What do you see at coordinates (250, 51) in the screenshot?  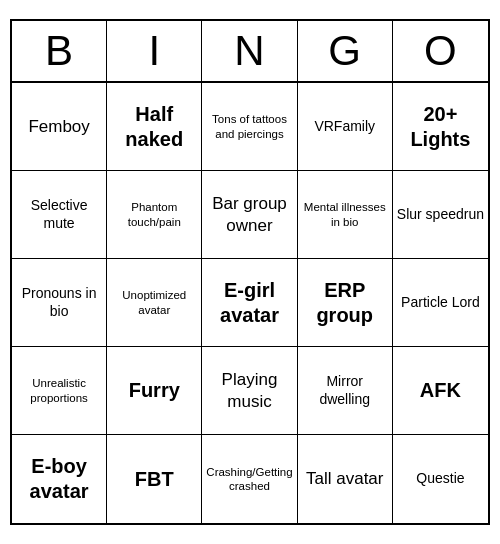 I see `letter-n: N` at bounding box center [250, 51].